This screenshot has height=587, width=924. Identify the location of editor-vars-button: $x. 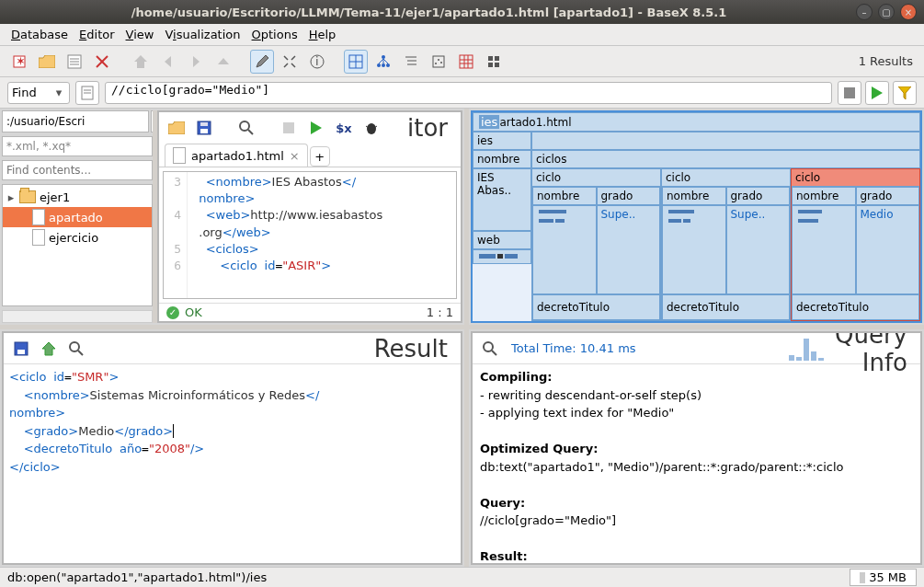
(344, 128).